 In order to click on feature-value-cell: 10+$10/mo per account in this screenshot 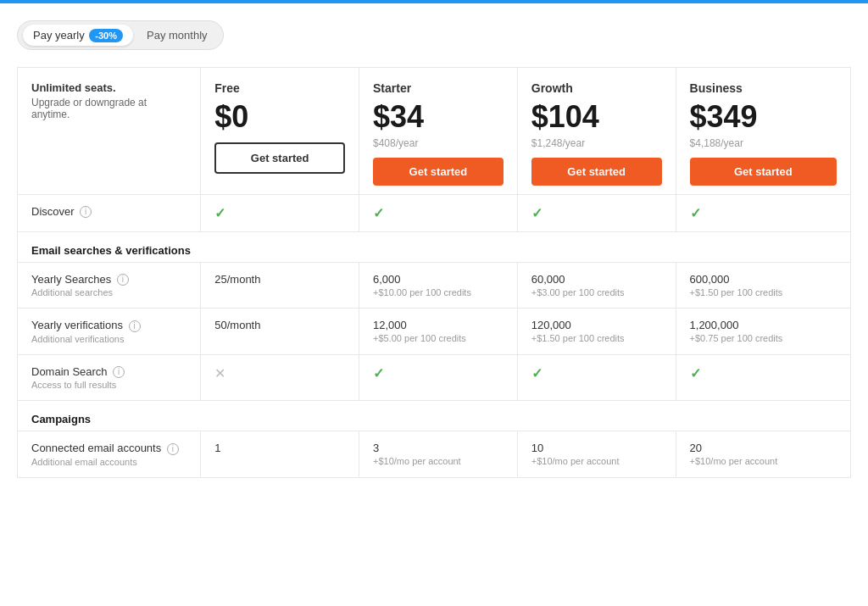, I will do `click(597, 454)`.